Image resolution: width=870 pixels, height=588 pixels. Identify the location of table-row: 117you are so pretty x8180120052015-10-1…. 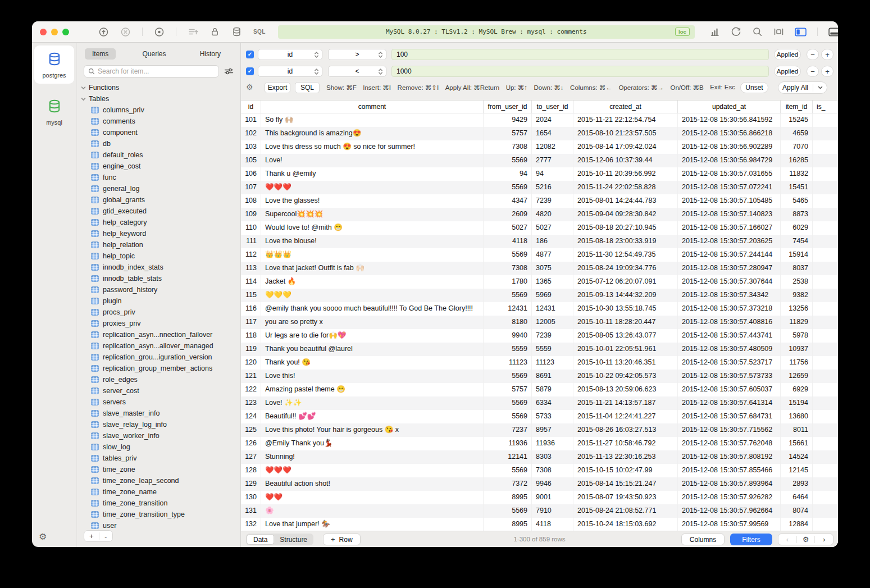
(539, 322).